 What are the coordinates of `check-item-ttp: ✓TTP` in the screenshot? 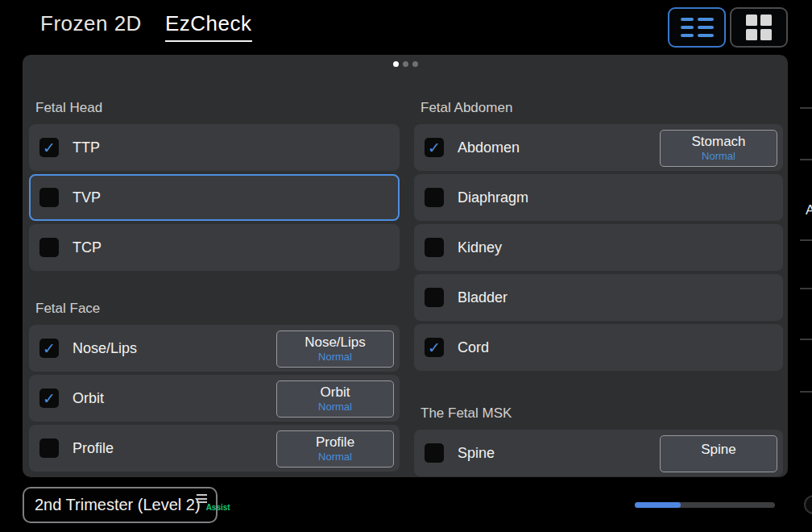 It's located at (214, 148).